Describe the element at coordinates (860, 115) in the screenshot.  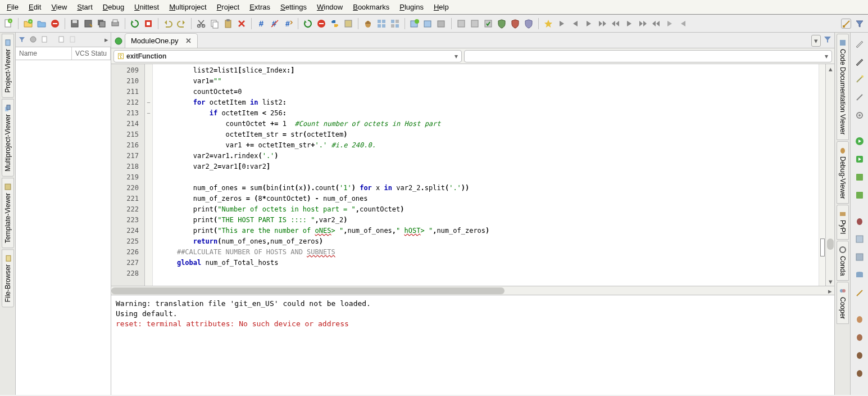
I see `tool-gear-icon` at that location.